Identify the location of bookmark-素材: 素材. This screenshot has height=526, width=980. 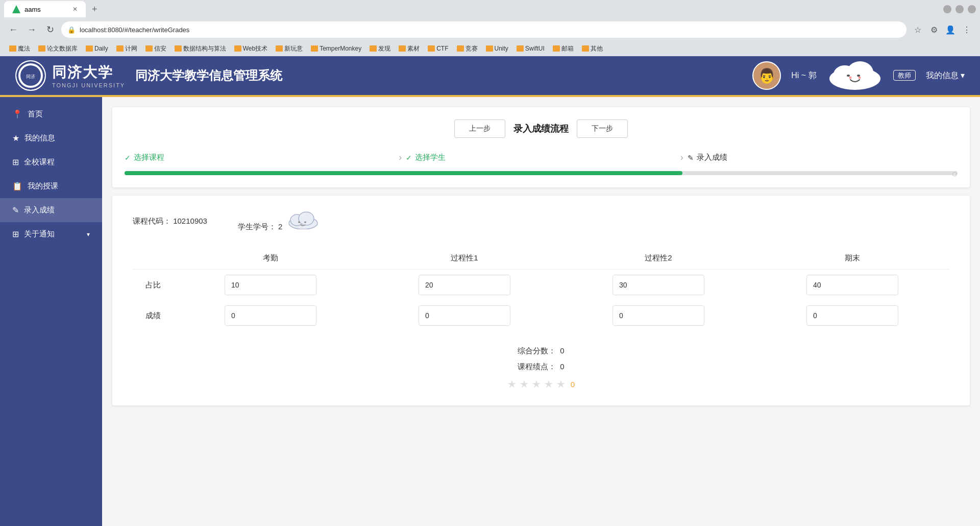
(409, 49).